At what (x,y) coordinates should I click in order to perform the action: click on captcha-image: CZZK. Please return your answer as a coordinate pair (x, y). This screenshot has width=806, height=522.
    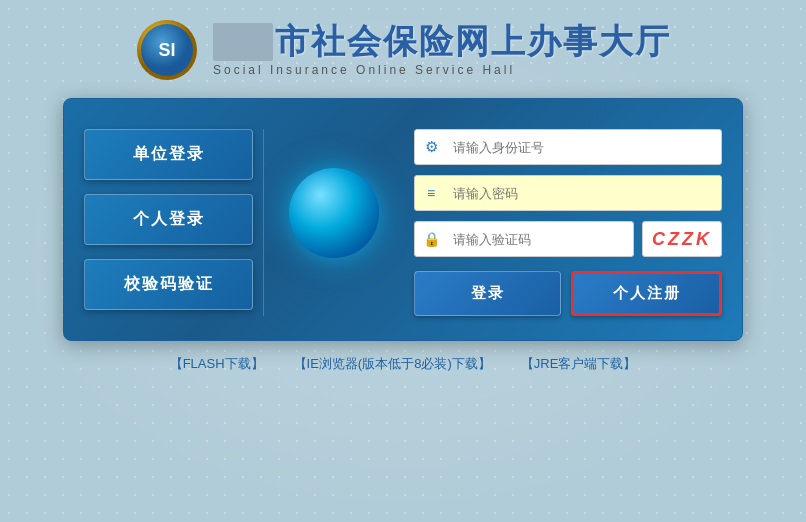
    Looking at the image, I should click on (682, 239).